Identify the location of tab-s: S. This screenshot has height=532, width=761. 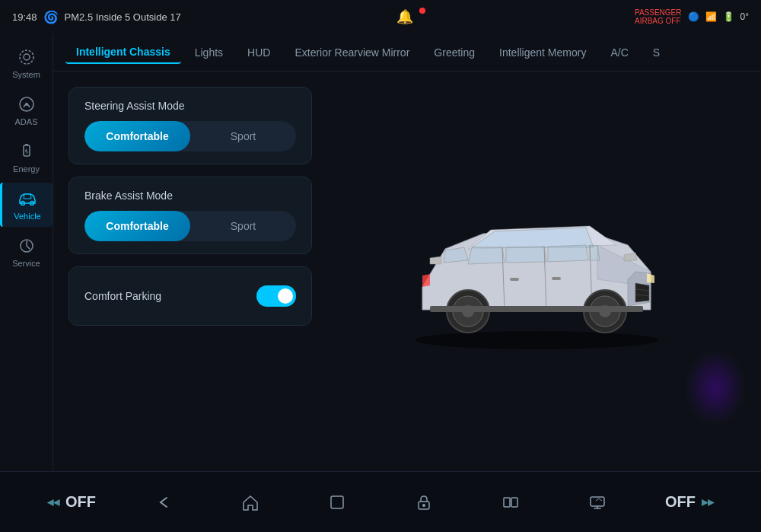
(656, 53).